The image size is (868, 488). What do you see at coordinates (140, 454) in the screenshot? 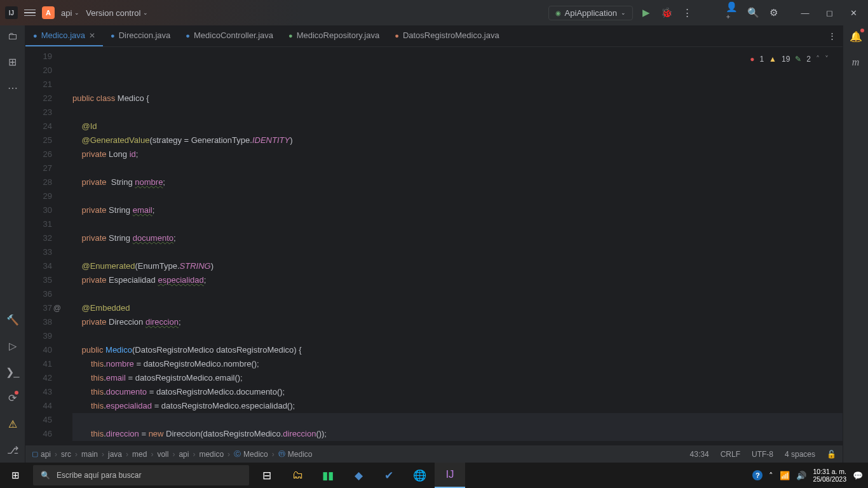
I see `breadcrumb-item: med` at bounding box center [140, 454].